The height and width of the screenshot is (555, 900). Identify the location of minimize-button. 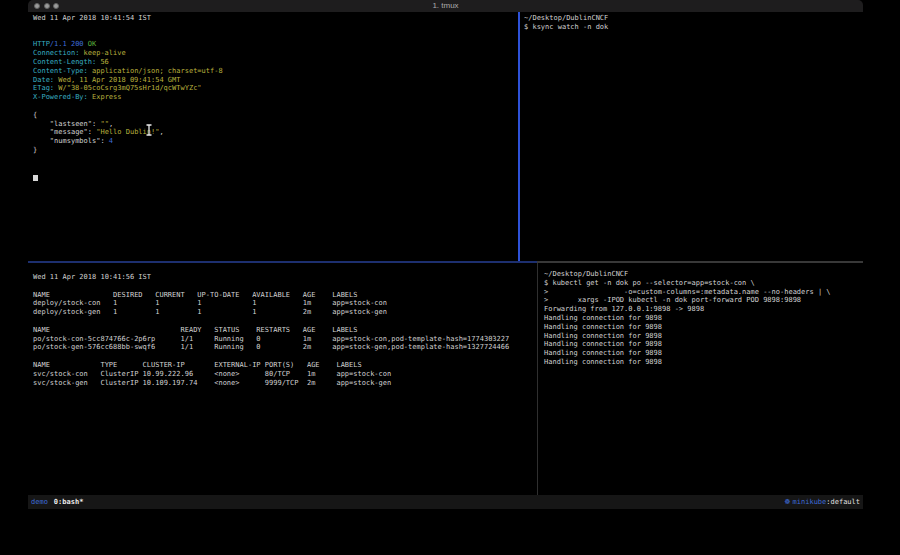
(47, 6).